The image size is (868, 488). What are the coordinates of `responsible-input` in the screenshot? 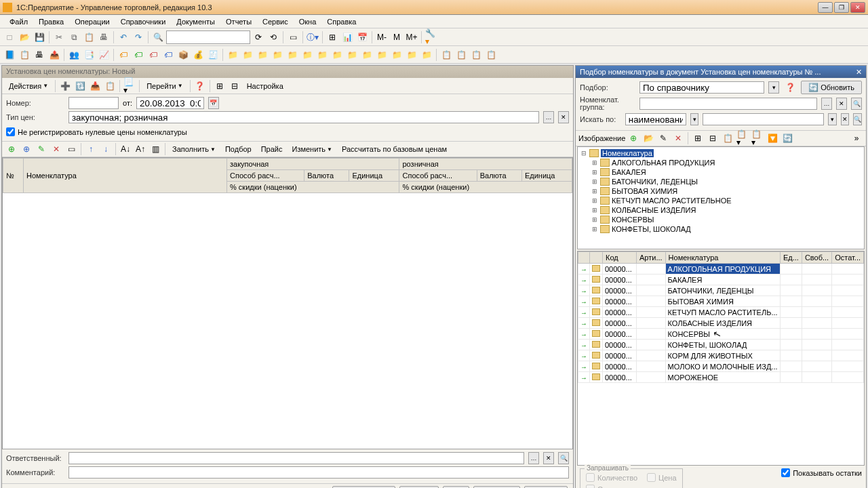 It's located at (296, 458).